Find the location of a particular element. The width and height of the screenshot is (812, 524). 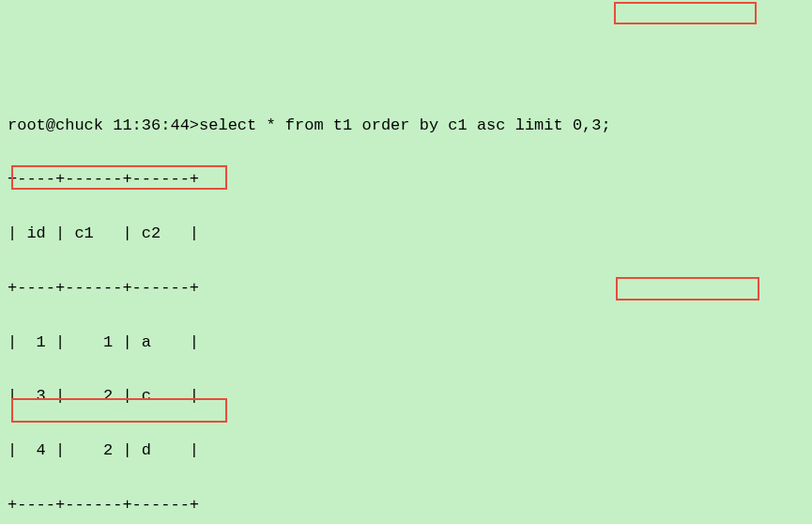

table-row: | 1 | 1 | a | is located at coordinates (406, 344).